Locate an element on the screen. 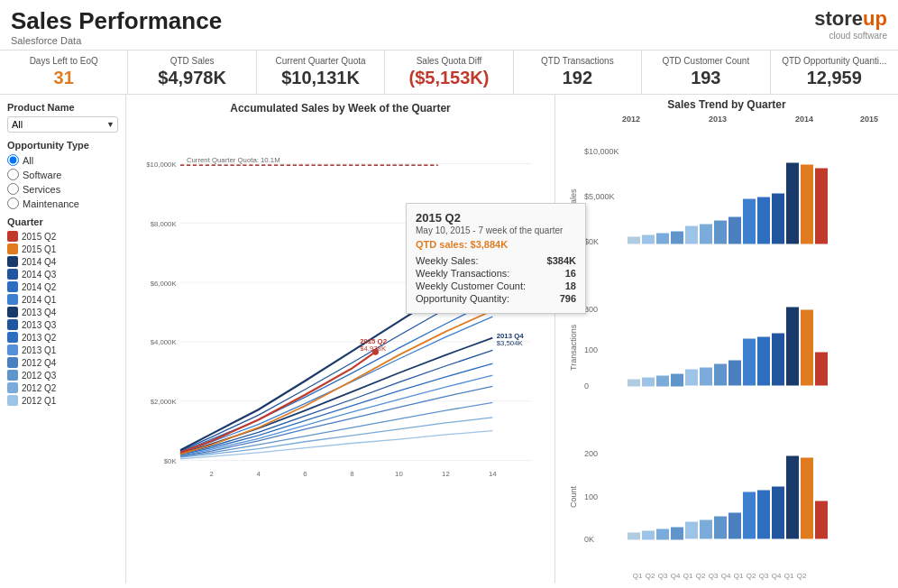 This screenshot has height=588, width=898. quarter-legend-item: 2012 Q2 is located at coordinates (63, 388).